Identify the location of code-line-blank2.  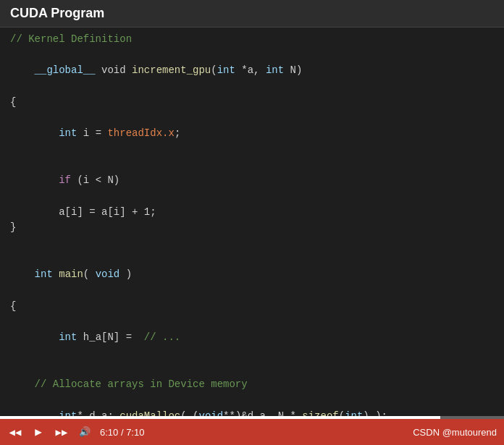
(252, 369).